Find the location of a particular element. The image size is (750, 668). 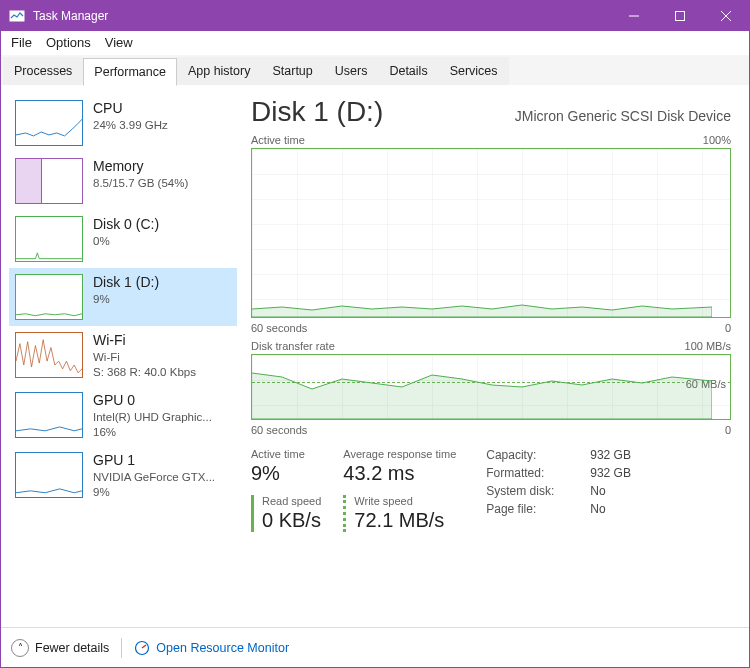

chart1-label-left: Active time is located at coordinates (278, 140).